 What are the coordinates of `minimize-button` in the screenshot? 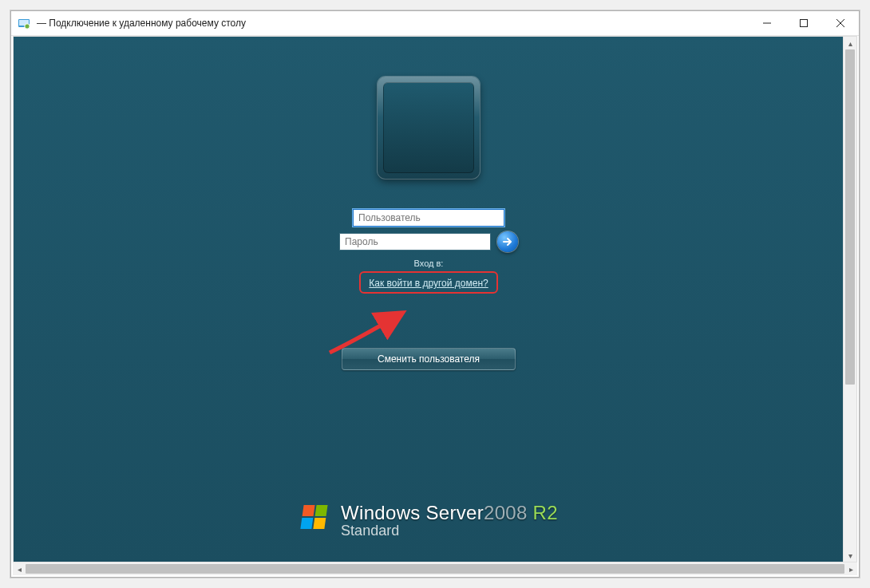 It's located at (767, 23).